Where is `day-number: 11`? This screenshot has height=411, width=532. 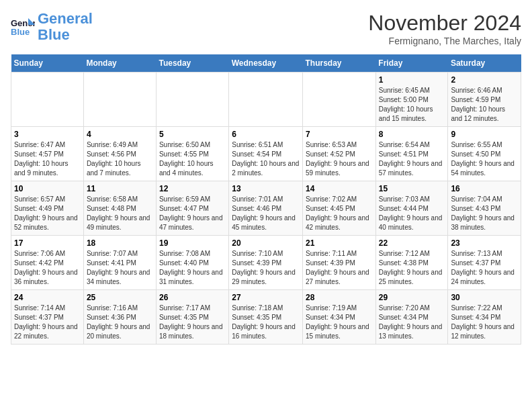 day-number: 11 is located at coordinates (120, 189).